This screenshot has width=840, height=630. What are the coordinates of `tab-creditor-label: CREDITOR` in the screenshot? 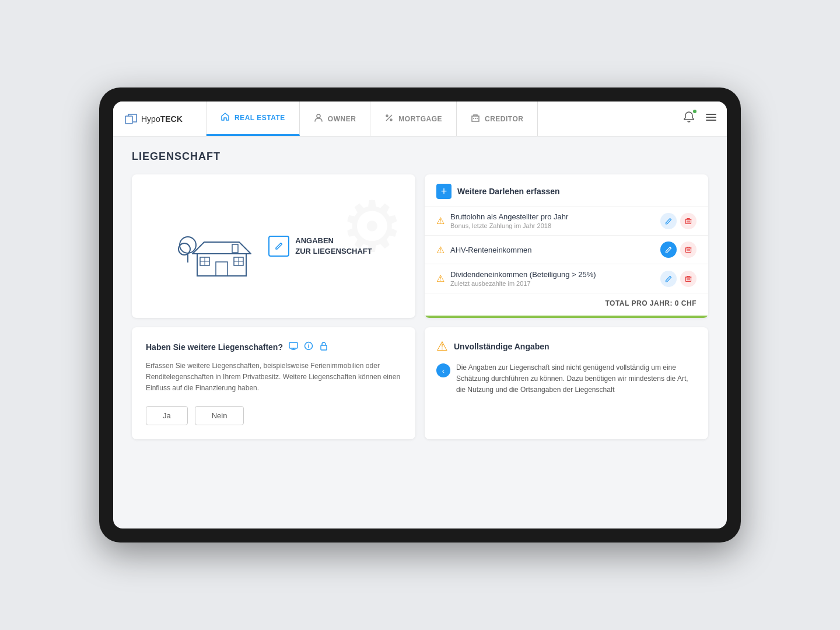 It's located at (504, 119).